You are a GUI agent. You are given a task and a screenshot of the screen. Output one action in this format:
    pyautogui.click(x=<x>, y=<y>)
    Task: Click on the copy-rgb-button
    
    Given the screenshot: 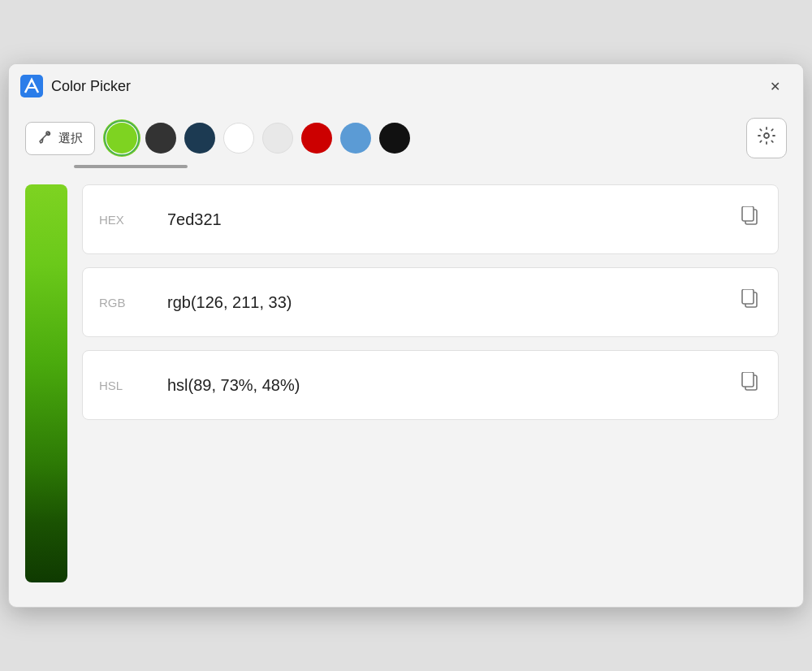 What is the action you would take?
    pyautogui.click(x=749, y=302)
    